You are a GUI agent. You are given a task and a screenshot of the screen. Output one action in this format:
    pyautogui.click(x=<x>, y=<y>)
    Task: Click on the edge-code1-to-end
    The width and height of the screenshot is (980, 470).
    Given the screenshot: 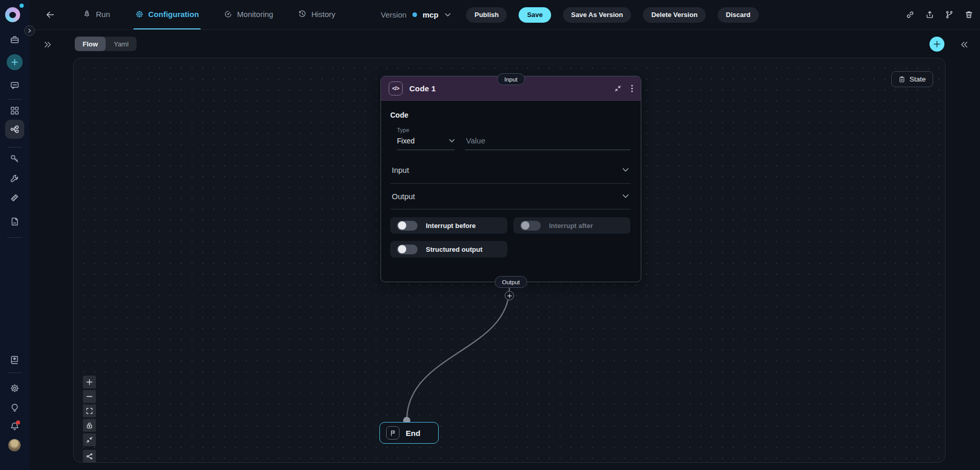 What is the action you would take?
    pyautogui.click(x=458, y=354)
    